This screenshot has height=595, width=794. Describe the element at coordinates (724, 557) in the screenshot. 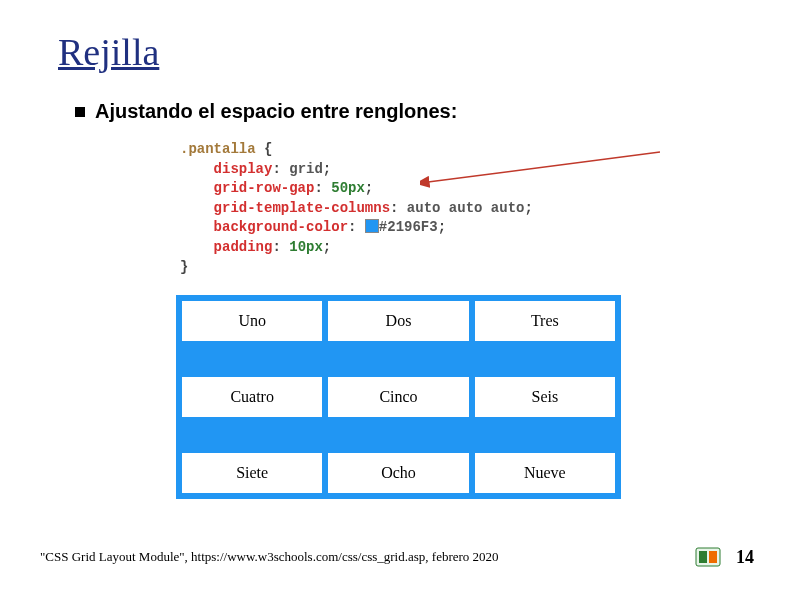

I see `footer-right: 14` at that location.